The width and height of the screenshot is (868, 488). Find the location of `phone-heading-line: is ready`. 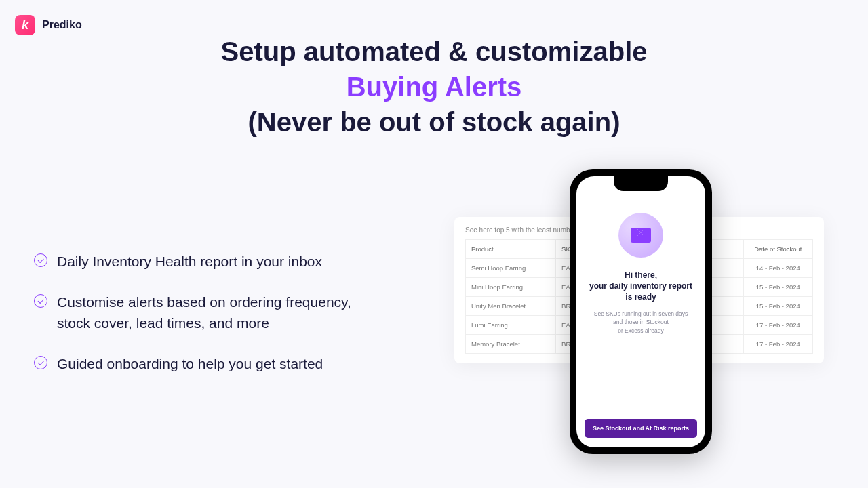

phone-heading-line: is ready is located at coordinates (640, 297).